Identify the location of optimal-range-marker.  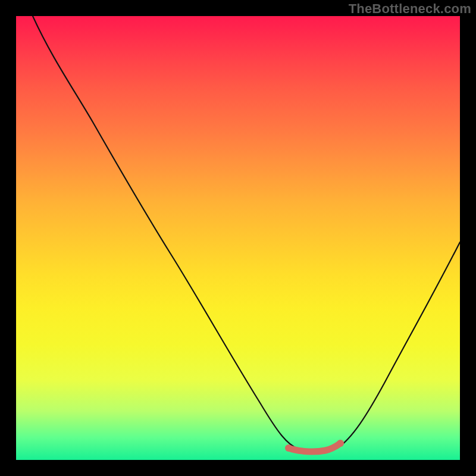
(314, 447).